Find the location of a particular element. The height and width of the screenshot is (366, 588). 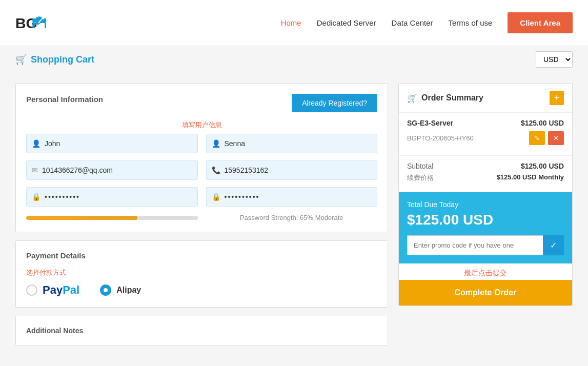

nav-terms-of-use: Terms of use is located at coordinates (470, 23).